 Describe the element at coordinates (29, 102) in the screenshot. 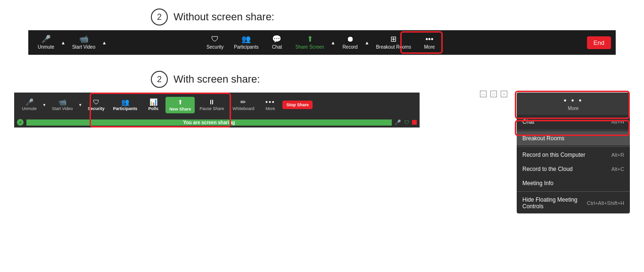

I see `mic-muted-share-icon: 🎤` at that location.